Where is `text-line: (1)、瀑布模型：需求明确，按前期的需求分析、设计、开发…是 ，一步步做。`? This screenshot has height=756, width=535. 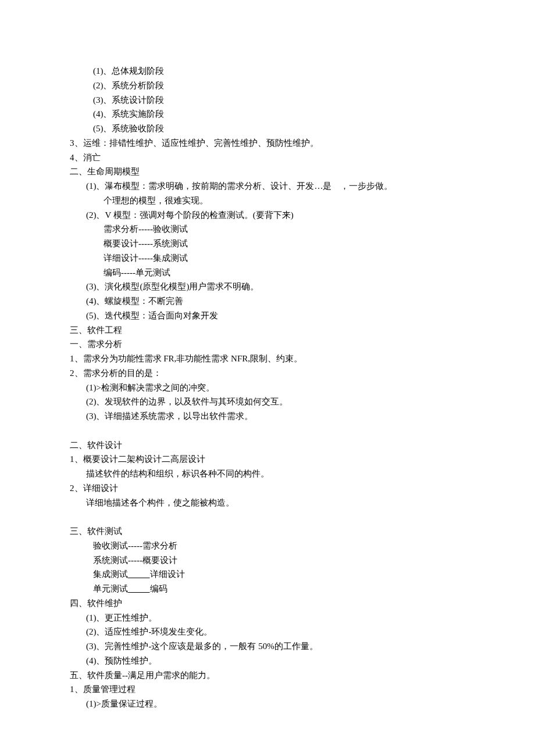 text-line: (1)、瀑布模型：需求明确，按前期的需求分析、设计、开发…是 ，一步步做。 is located at coordinates (268, 186).